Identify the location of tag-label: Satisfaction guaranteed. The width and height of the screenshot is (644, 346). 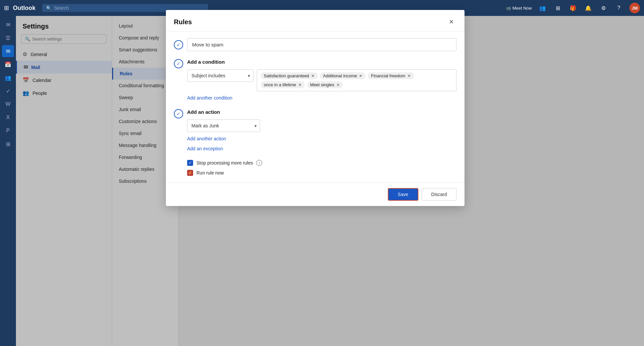
(287, 76).